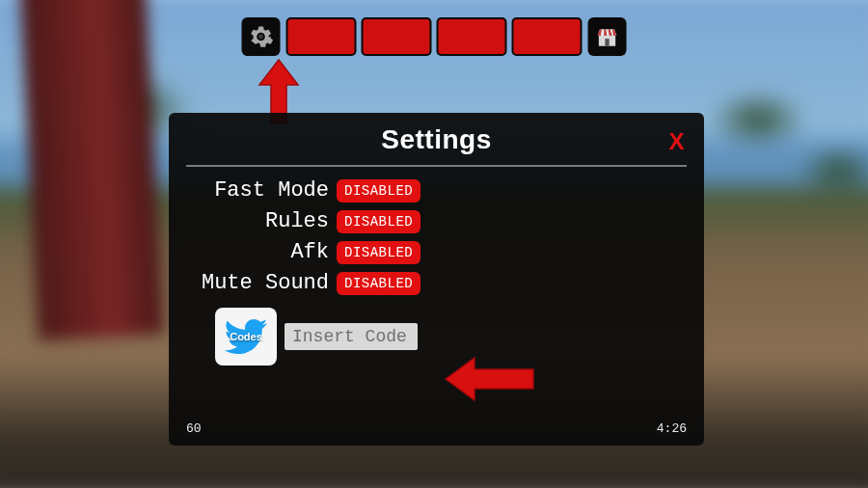 The width and height of the screenshot is (868, 488). Describe the element at coordinates (378, 253) in the screenshot. I see `toggle-afk: DISABLED` at that location.